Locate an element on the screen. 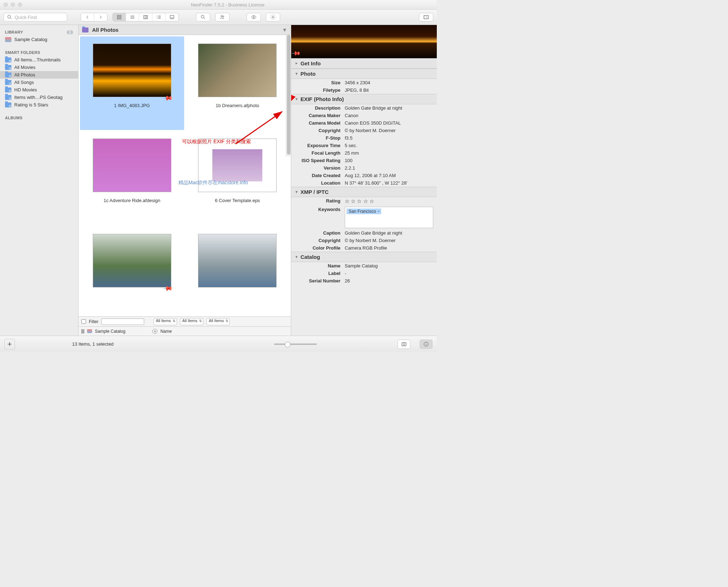  column-name: Name is located at coordinates (166, 331).